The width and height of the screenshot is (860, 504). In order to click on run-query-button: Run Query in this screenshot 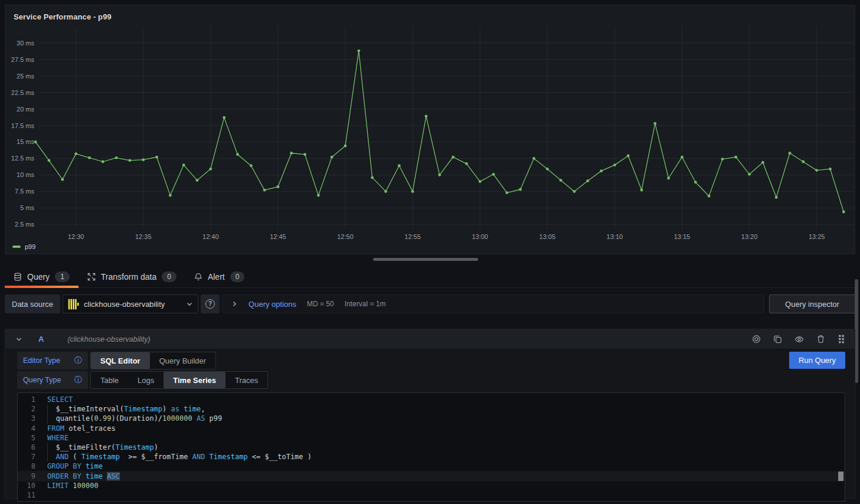, I will do `click(817, 360)`.